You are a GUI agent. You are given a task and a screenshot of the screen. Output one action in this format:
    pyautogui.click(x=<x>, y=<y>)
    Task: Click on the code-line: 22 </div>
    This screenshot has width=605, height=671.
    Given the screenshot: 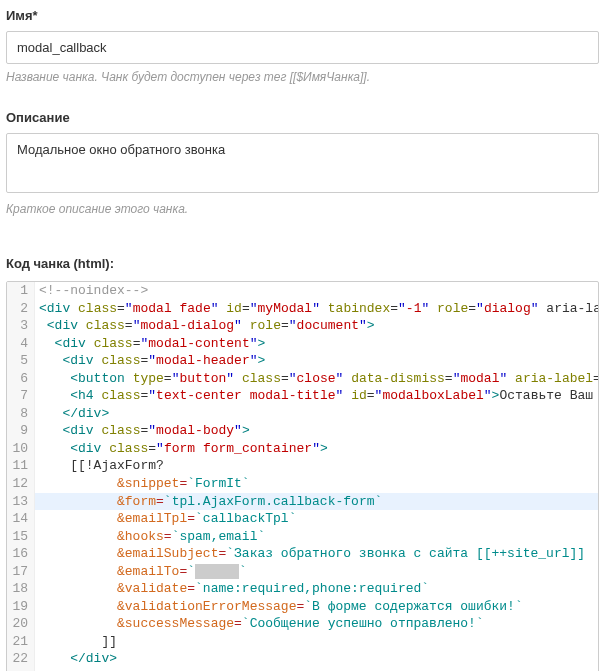 What is the action you would take?
    pyautogui.click(x=302, y=659)
    